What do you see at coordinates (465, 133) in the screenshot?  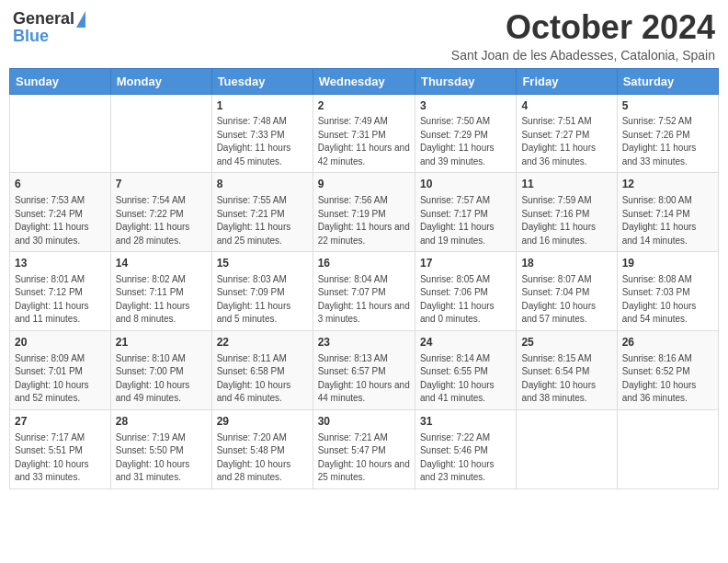 I see `calendar-cell: 3Sunrise: 7:50 AMSunset: 7:29 PMDaylight…` at bounding box center [465, 133].